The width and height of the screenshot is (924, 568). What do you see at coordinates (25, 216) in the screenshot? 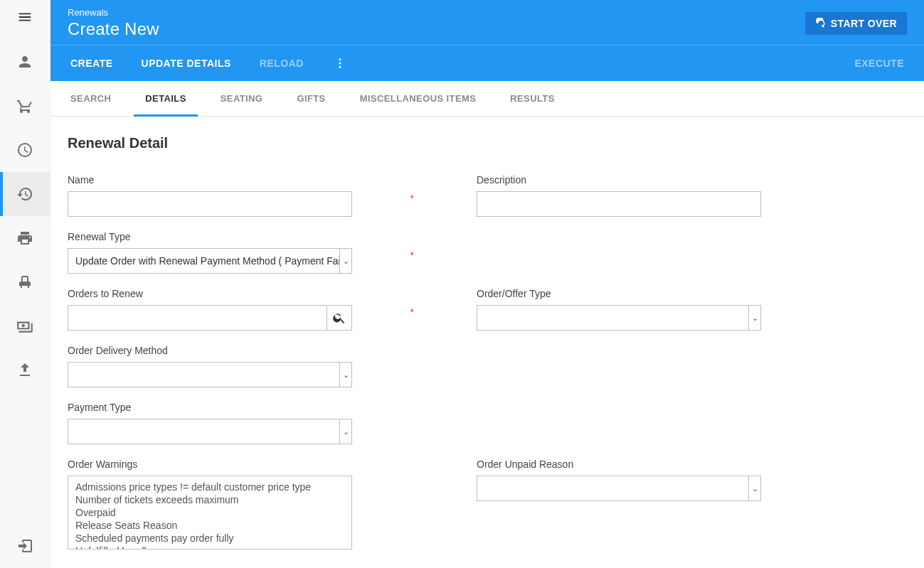
I see `sidebar-nav` at bounding box center [25, 216].